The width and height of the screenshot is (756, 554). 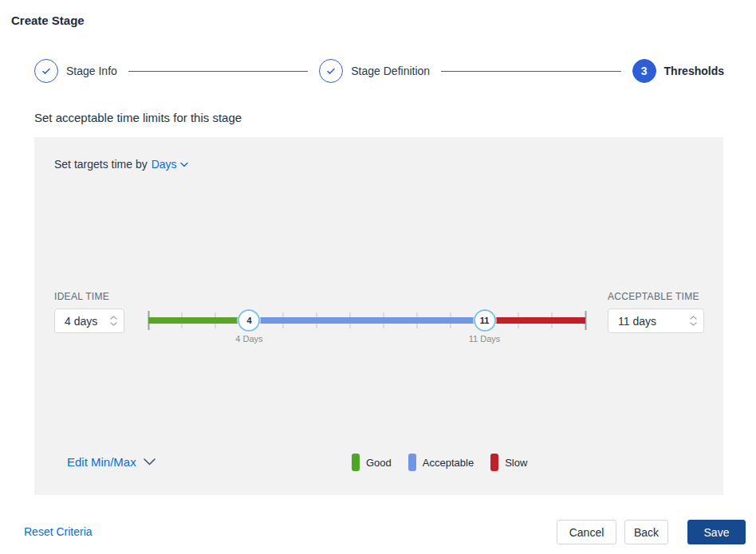 I want to click on slow-swatch, so click(x=494, y=462).